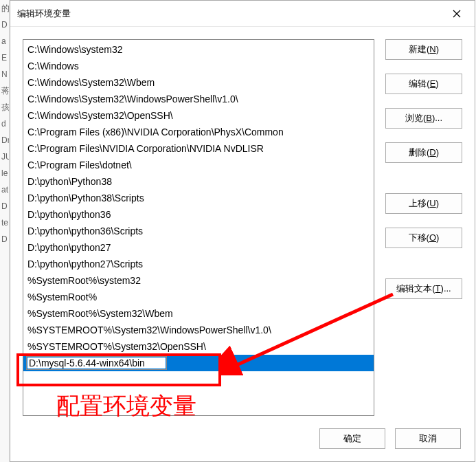 The image size is (476, 462). I want to click on list-item: C:\Windows\System32\Wbem, so click(199, 82).